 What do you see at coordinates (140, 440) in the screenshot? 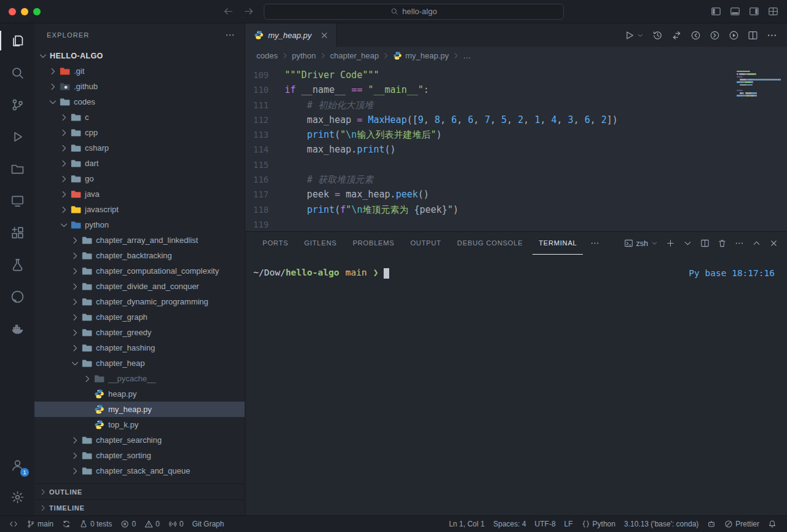
I see `tree-item-chapter-searching: chapter_searching` at bounding box center [140, 440].